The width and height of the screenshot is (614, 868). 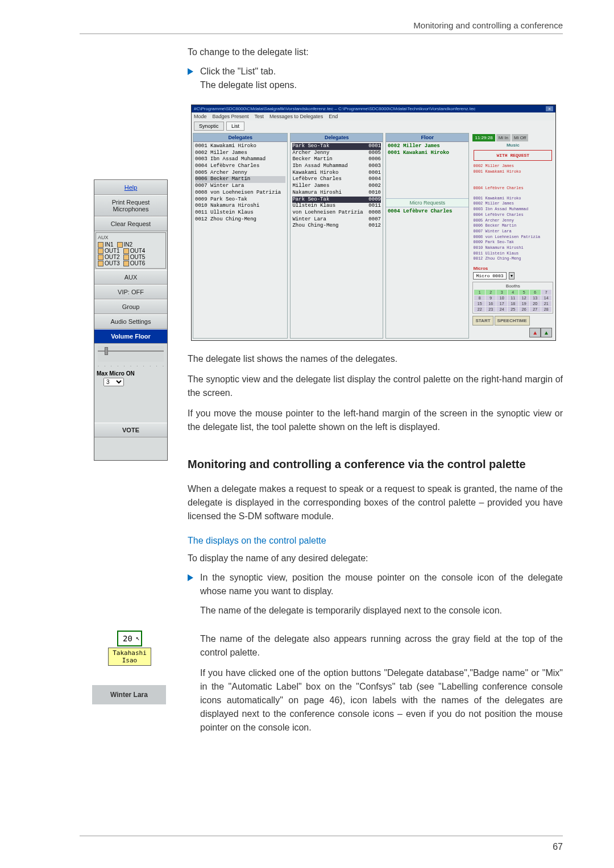 What do you see at coordinates (109, 257) in the screenshot?
I see `out2-checkbox: OUT2` at bounding box center [109, 257].